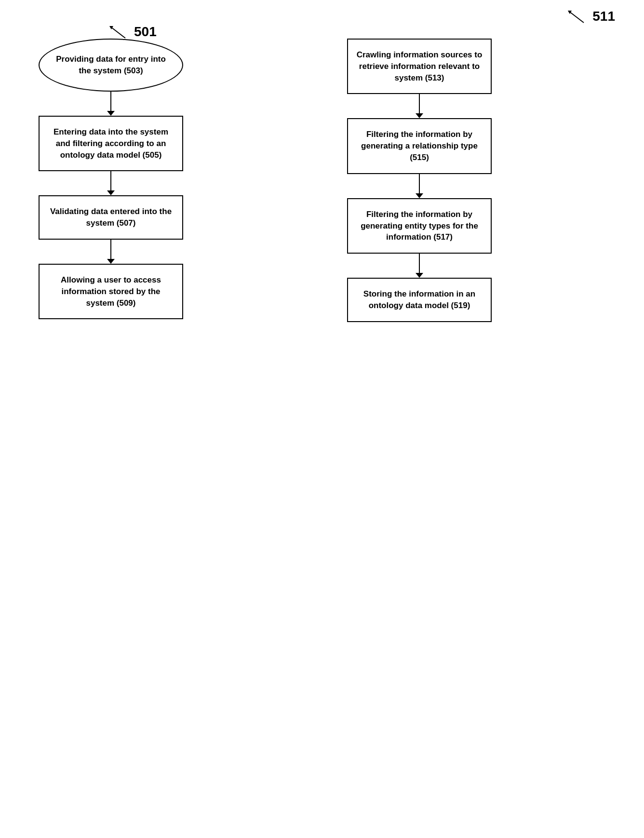 The image size is (644, 838). I want to click on label-501: 501, so click(146, 32).